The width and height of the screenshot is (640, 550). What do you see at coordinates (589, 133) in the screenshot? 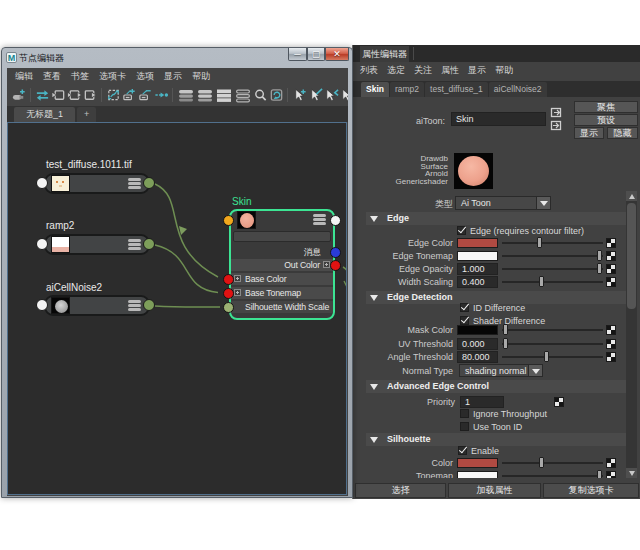
I see `show-button: 显示` at bounding box center [589, 133].